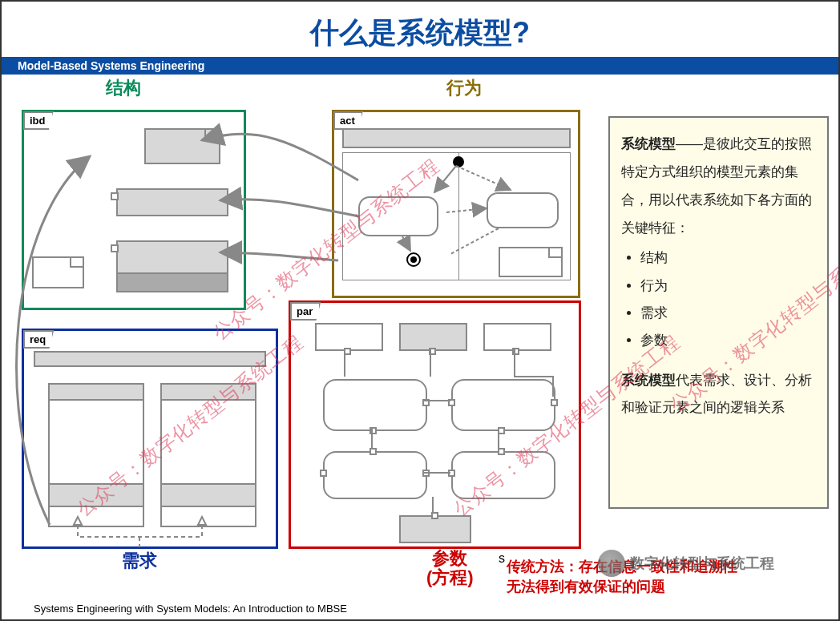 Image resolution: width=840 pixels, height=621 pixels. I want to click on bullet-item: 需求, so click(728, 313).